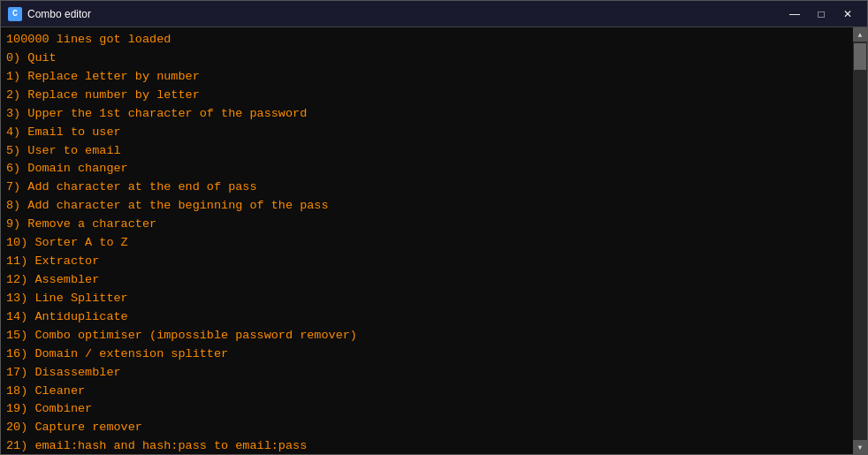 This screenshot has width=868, height=455. Describe the element at coordinates (434, 14) in the screenshot. I see `title-bar: C Combo editor — □ ✕` at that location.